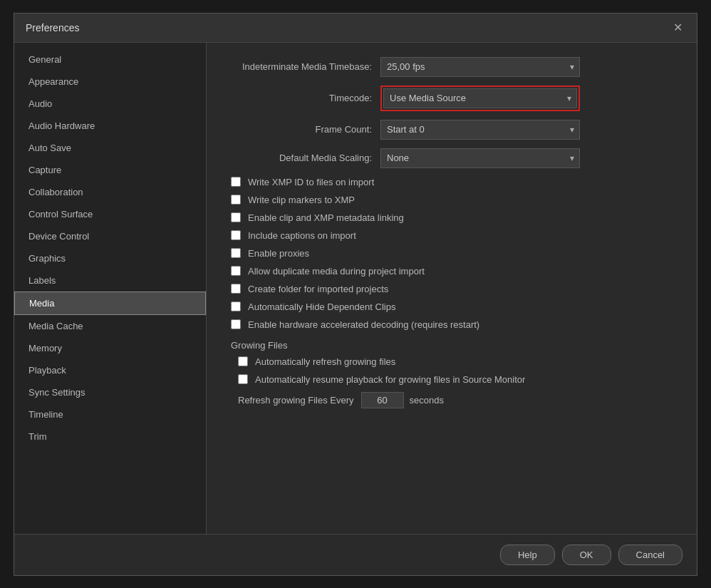  Describe the element at coordinates (480, 98) in the screenshot. I see `timecode-select-wrapper: Use Media Source 00:00:00:00 Drop Frame` at that location.